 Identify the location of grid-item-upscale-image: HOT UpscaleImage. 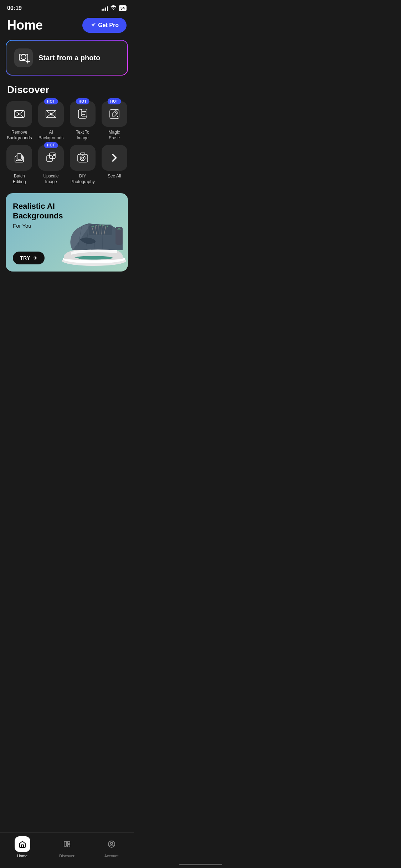
(51, 165).